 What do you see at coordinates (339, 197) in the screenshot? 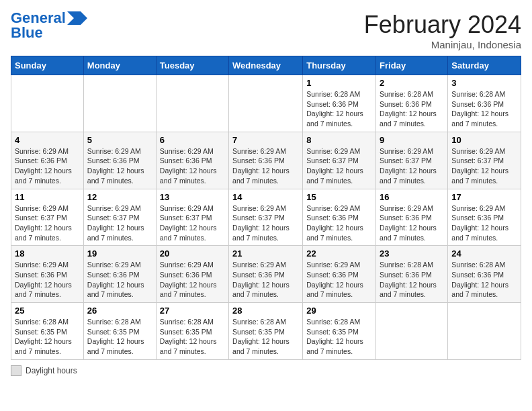
I see `day-number: 15` at bounding box center [339, 197].